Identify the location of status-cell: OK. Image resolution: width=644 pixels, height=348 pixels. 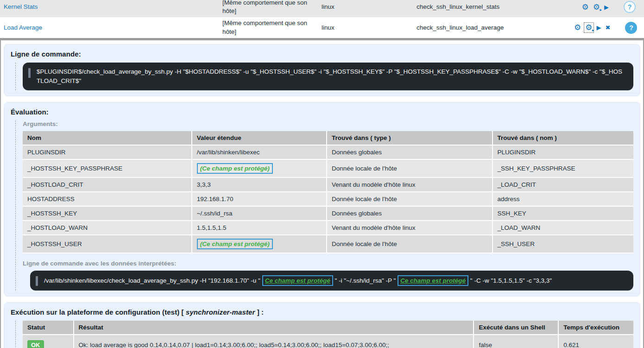
(48, 342).